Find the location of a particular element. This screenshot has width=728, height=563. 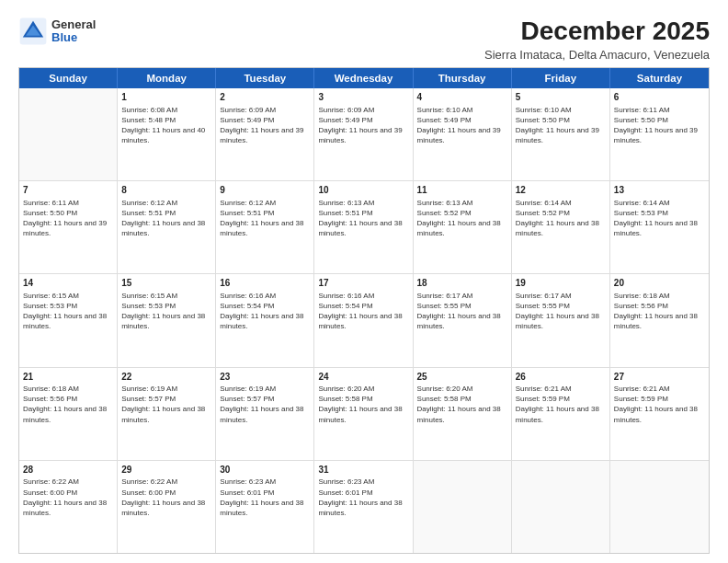

day-number: 3 is located at coordinates (363, 98).